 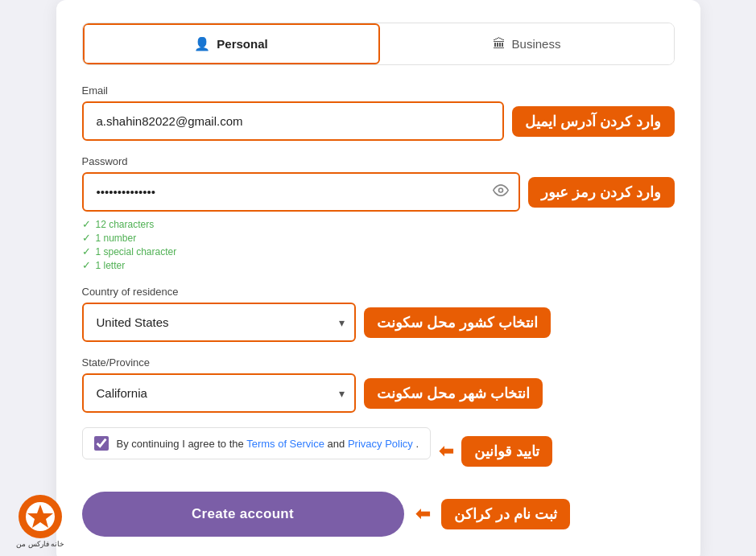 I want to click on logo-svg, so click(x=40, y=517).